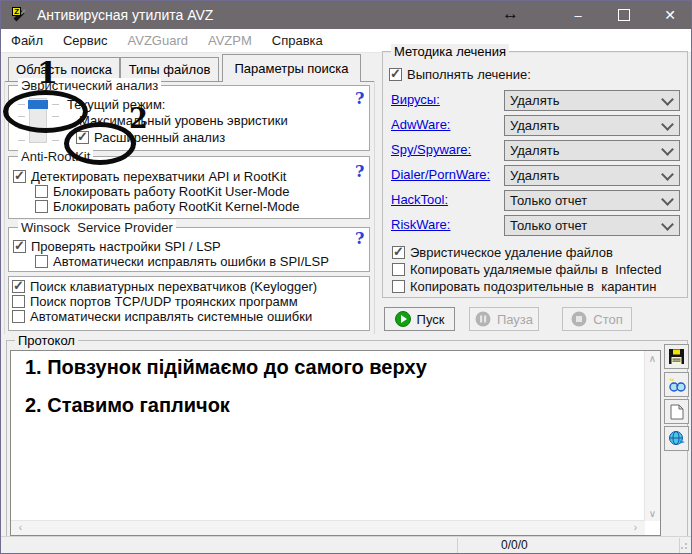  I want to click on combo-riskware-action: Только отчет, so click(592, 226).